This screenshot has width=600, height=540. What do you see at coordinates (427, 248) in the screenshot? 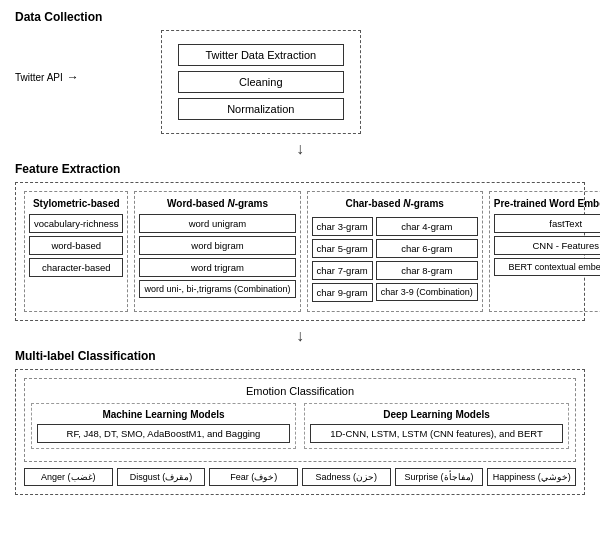
I see `fe-char-6gram: char 6-gram` at bounding box center [427, 248].